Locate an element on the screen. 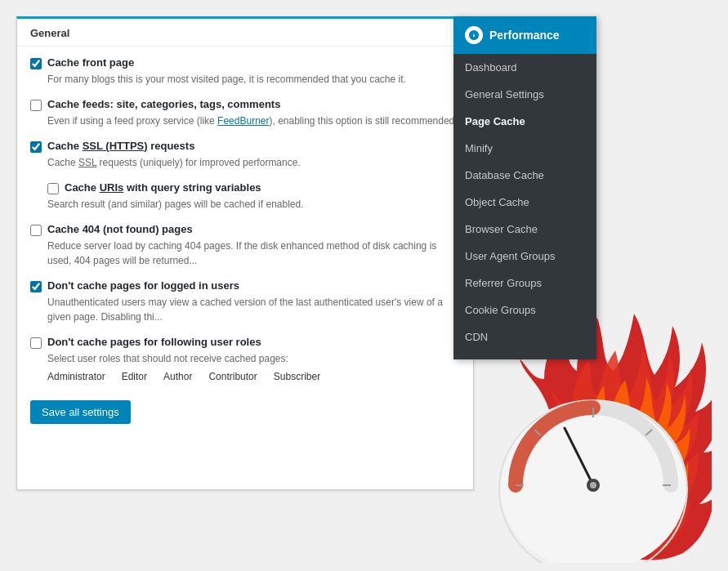  cache-ssl-desc: Cache SSL requests (uniquely) for improv… is located at coordinates (245, 163).